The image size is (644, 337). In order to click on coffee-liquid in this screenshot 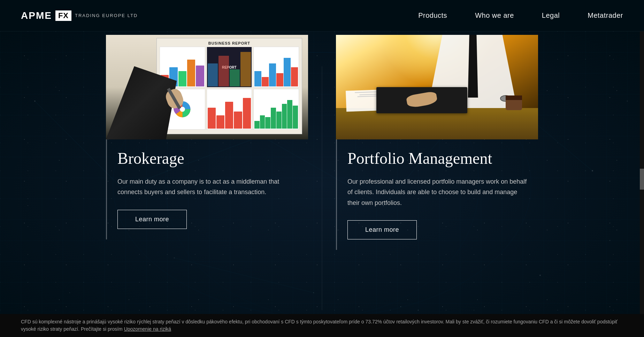, I will do `click(514, 98)`.